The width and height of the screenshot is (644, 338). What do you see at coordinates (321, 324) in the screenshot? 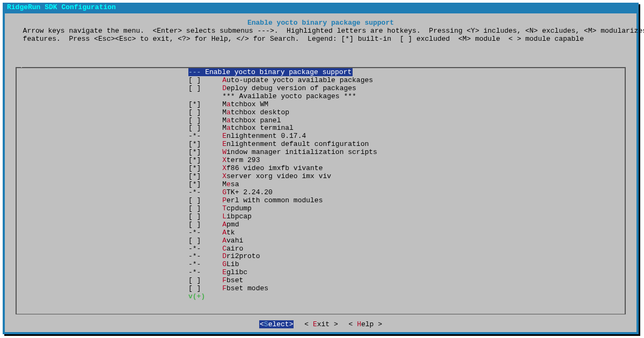
I see `exit-button: < Exit >` at bounding box center [321, 324].